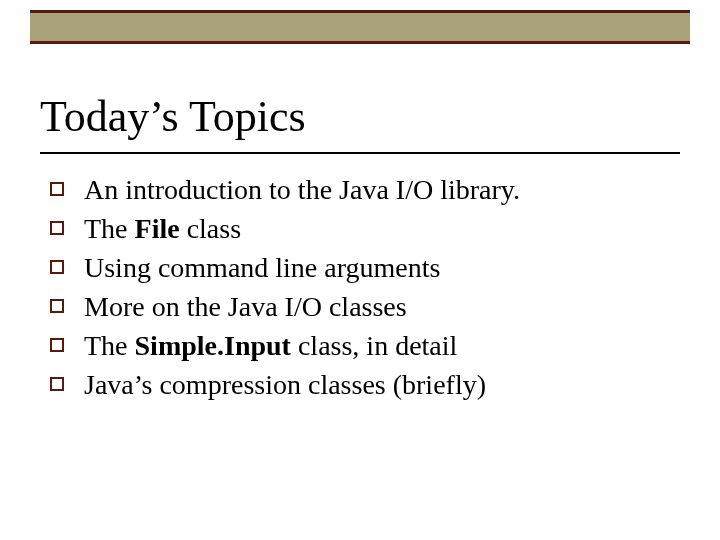 Image resolution: width=720 pixels, height=540 pixels. What do you see at coordinates (162, 228) in the screenshot?
I see `list-item-text: The File class` at bounding box center [162, 228].